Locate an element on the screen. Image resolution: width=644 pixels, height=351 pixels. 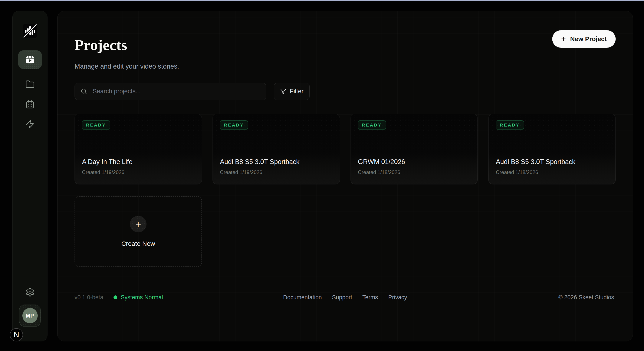
toolbar: Filter is located at coordinates (345, 92).